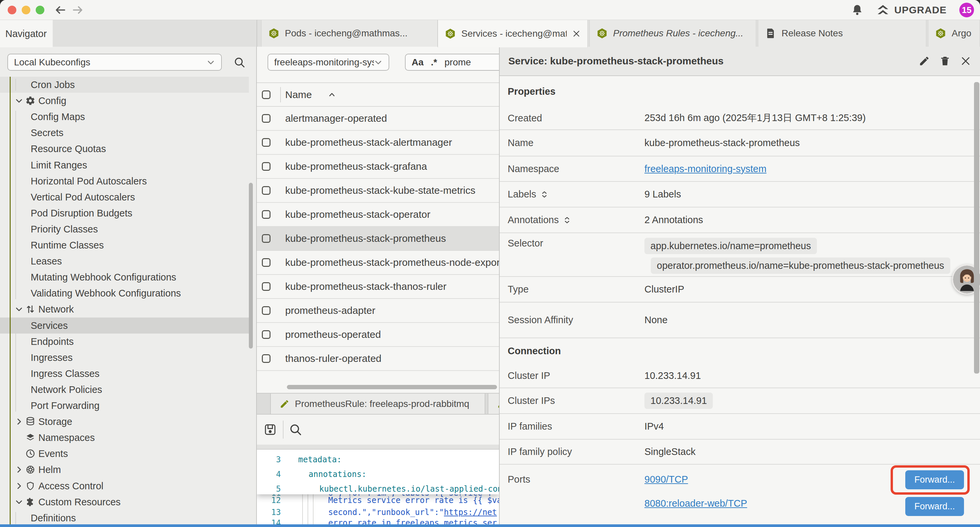 Image resolution: width=980 pixels, height=527 pixels. I want to click on table-row: kube-prometheus-stack-prometheus, so click(378, 239).